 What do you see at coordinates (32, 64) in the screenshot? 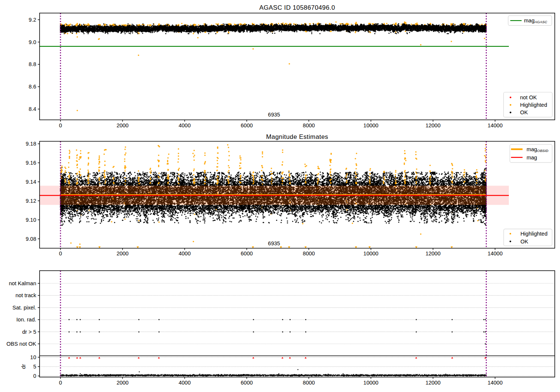
I see `svg-text: 8.8` at bounding box center [32, 64].